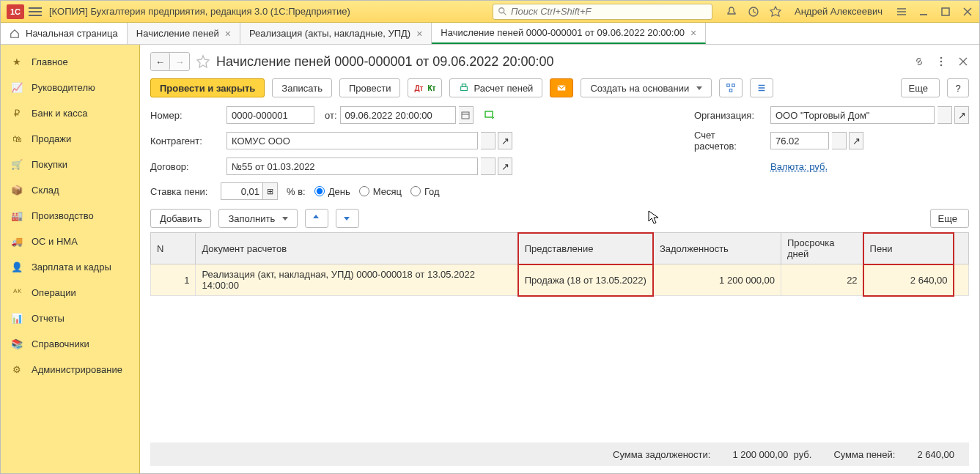  Describe the element at coordinates (70, 113) in the screenshot. I see `sidebar-item-2: ₽Банк и касса` at that location.